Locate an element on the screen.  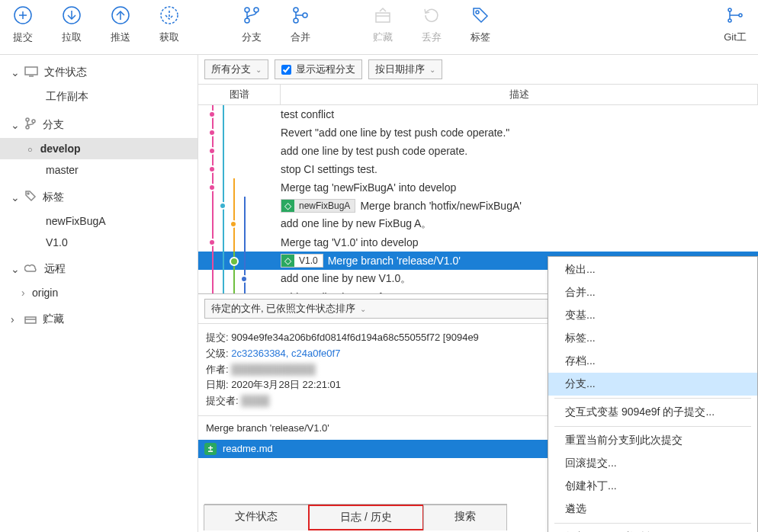
menu-interactive-rebase: 交互式变基 9094e9f 的子提交... is located at coordinates (653, 412).